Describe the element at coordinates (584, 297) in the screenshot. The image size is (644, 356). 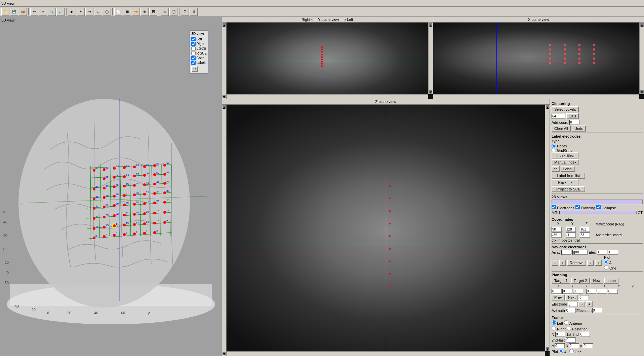
I see `planning-value-input` at that location.